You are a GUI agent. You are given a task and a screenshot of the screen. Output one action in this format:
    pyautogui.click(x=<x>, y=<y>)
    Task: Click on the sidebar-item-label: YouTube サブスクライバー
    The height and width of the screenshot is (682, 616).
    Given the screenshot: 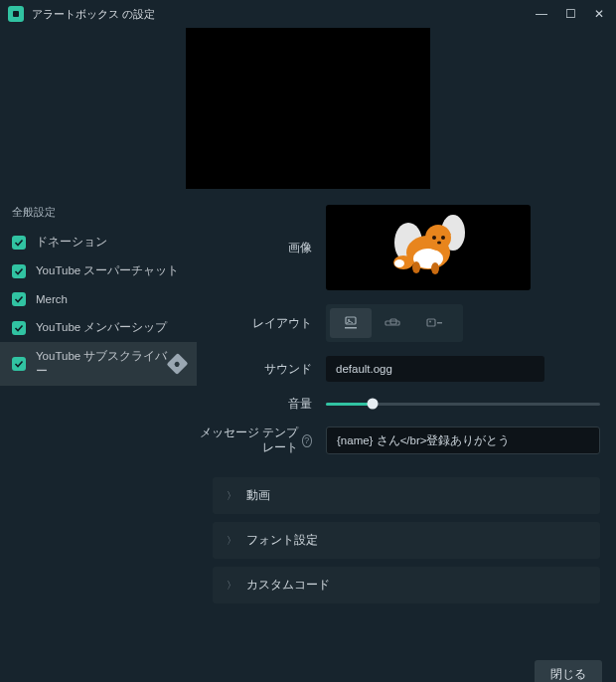 What is the action you would take?
    pyautogui.click(x=103, y=364)
    